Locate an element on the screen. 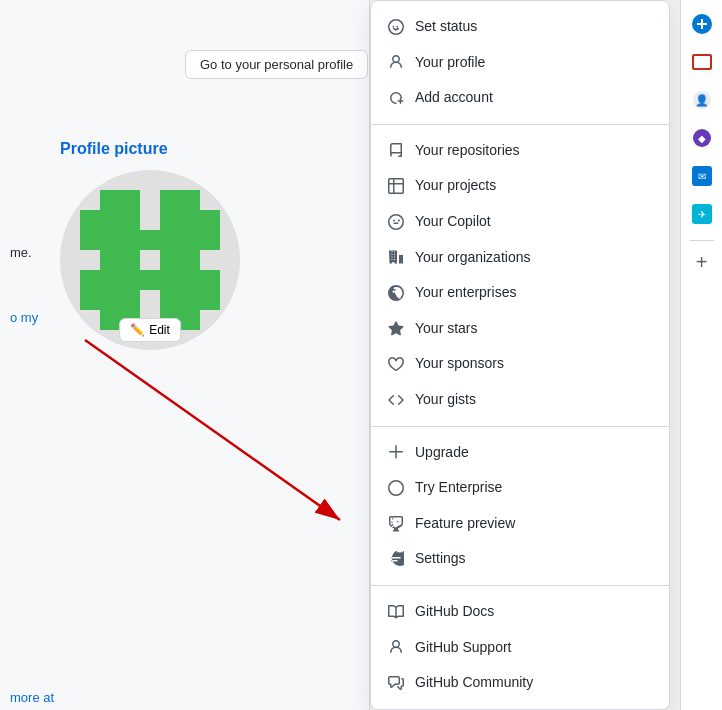 This screenshot has width=722, height=710. your-sponsors-label: Your sponsors is located at coordinates (460, 364).